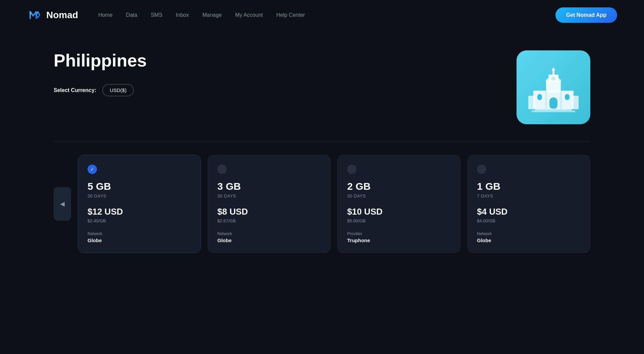  Describe the element at coordinates (269, 186) in the screenshot. I see `plan-data-3gb: 3 GB` at that location.